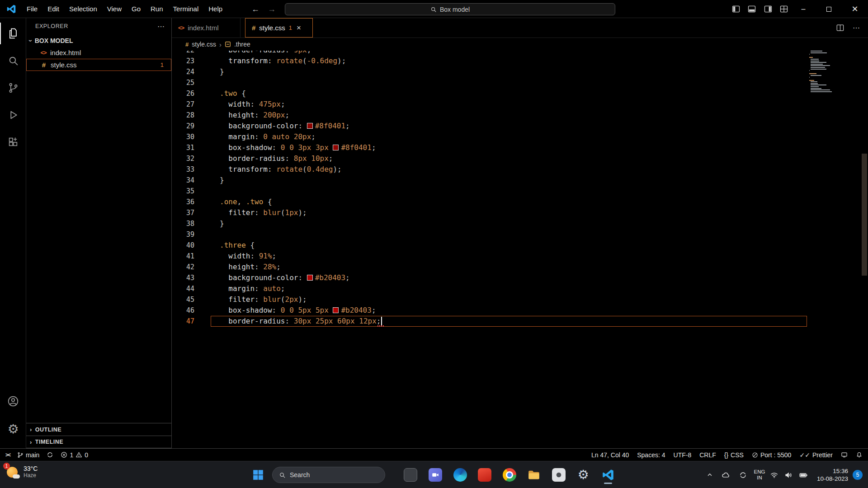 The image size is (868, 488). What do you see at coordinates (183, 235) in the screenshot?
I see `line-number: 39` at bounding box center [183, 235].